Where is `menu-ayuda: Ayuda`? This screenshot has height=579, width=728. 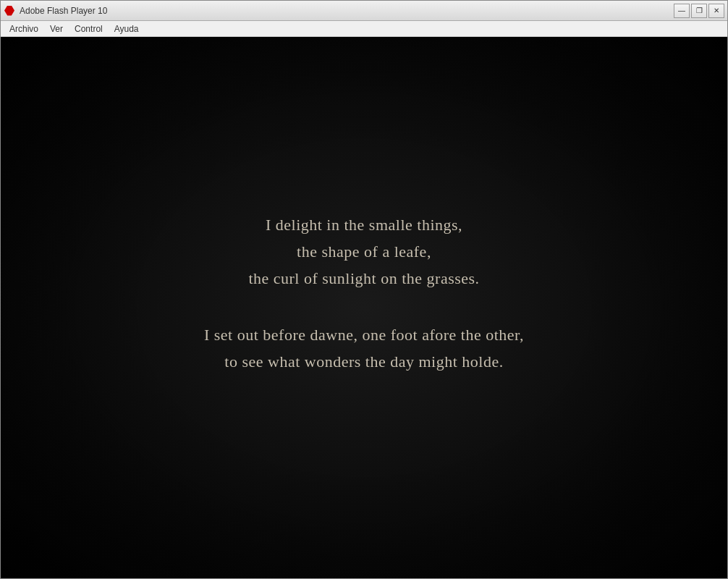
menu-ayuda: Ayuda is located at coordinates (127, 29).